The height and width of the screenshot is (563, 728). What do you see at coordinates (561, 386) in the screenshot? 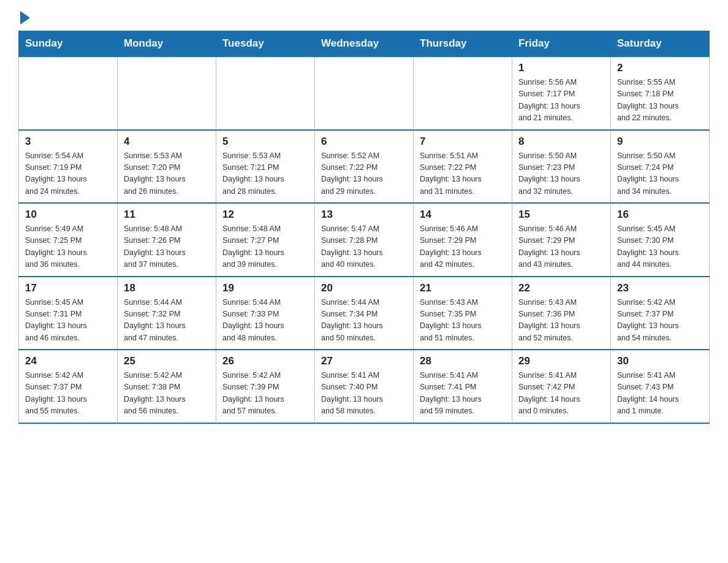
I see `calendar-cell: 29Sunrise: 5:41 AM Sunset: 7:42 PM Dayli…` at bounding box center [561, 386].